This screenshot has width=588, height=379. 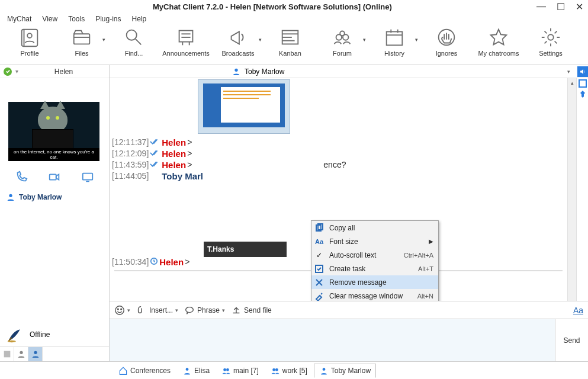 What do you see at coordinates (205, 310) in the screenshot?
I see `phrase-button: Phrase▾` at bounding box center [205, 310].